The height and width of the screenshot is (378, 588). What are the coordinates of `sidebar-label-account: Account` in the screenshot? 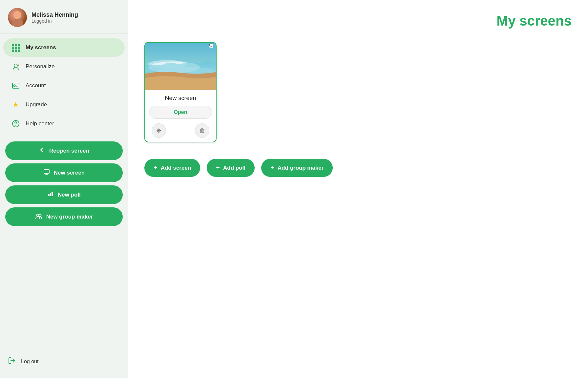 It's located at (35, 86).